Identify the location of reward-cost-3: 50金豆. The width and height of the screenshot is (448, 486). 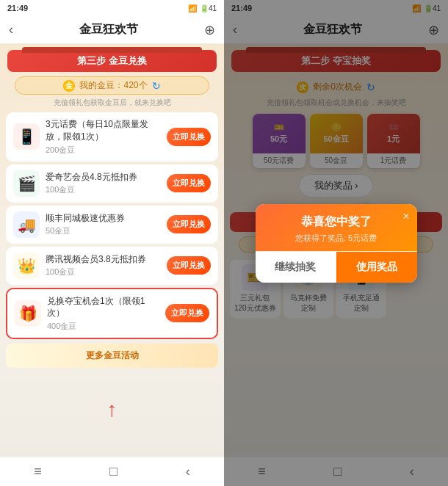
(103, 231).